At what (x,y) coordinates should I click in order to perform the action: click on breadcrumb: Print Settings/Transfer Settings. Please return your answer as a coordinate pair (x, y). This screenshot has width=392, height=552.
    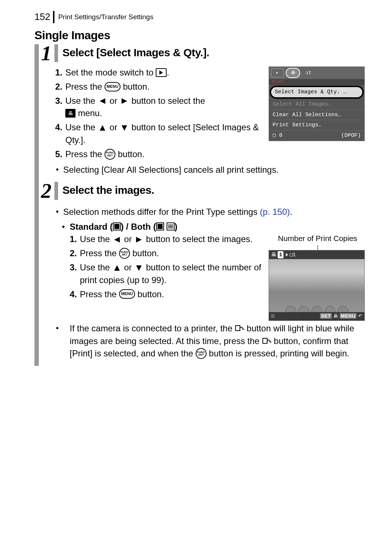
    Looking at the image, I should click on (104, 17).